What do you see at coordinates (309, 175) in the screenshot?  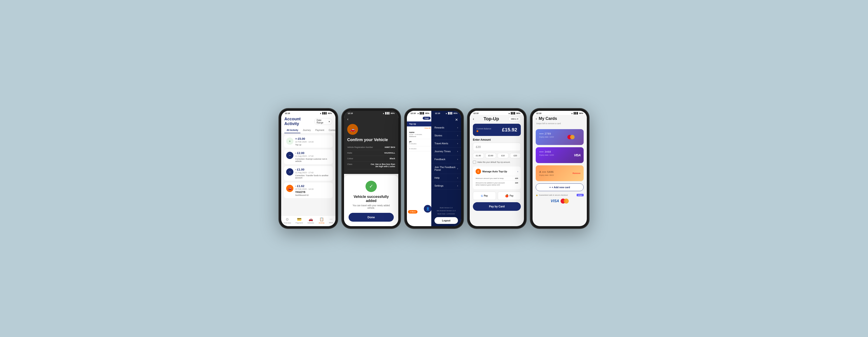 I see `activity-list: + + £5.00 22 Feb 2020 - 14:16 Top up − -…` at bounding box center [309, 175].